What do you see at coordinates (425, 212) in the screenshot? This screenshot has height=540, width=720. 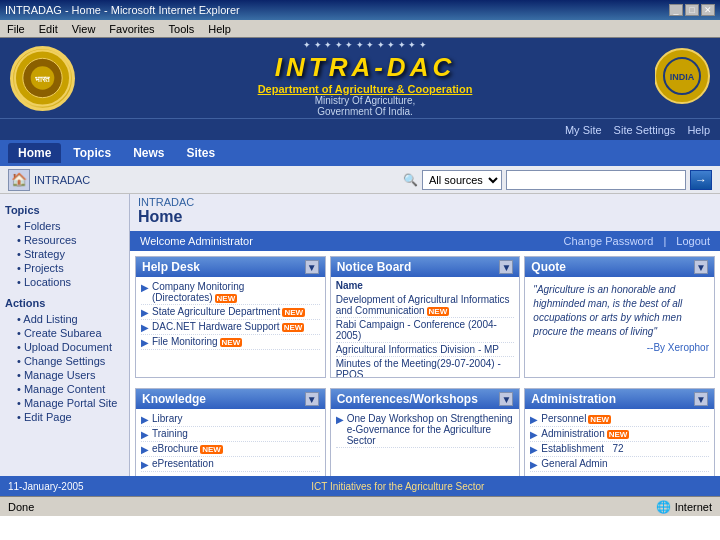 I see `page-title-area: INTRADAC Home` at bounding box center [425, 212].